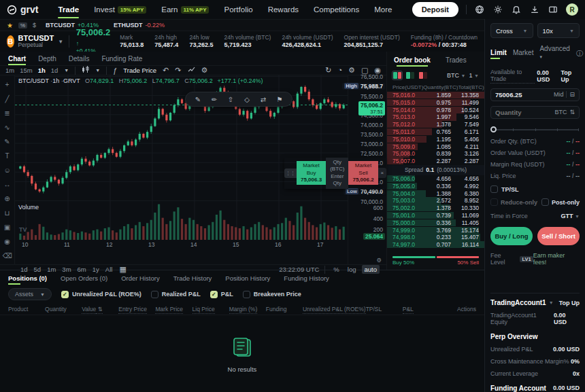 This screenshot has height=392, width=585. Describe the element at coordinates (176, 295) in the screenshot. I see `filter-realized-p-l: Realized P&L` at that location.